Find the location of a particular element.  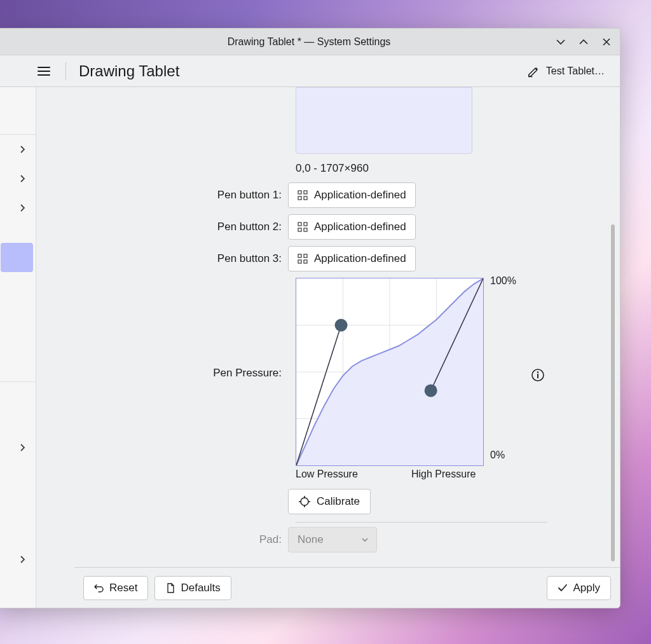

tablet-test-icon is located at coordinates (534, 71).